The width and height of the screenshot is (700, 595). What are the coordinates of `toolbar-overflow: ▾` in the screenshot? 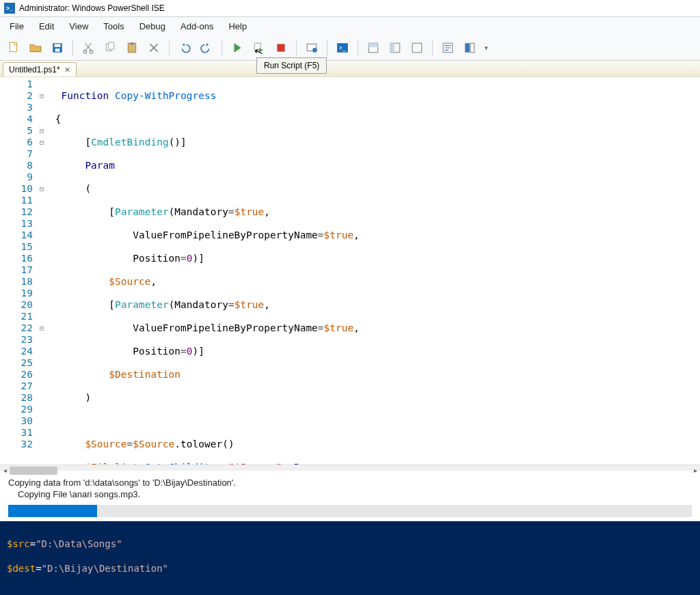 It's located at (486, 48).